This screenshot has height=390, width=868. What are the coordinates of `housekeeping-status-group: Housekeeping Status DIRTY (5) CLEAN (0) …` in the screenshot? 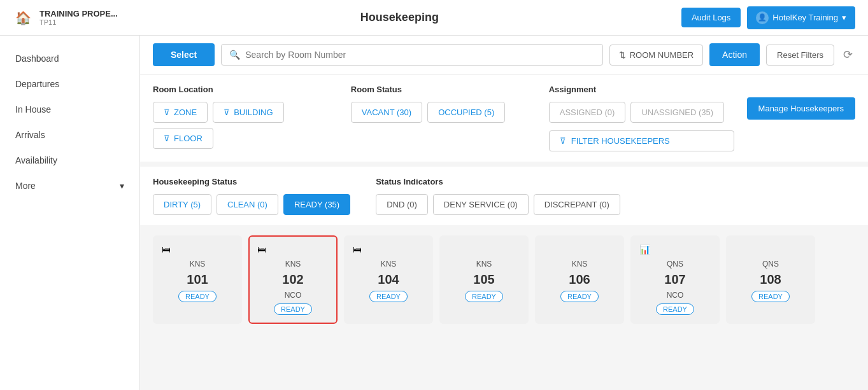 It's located at (252, 196).